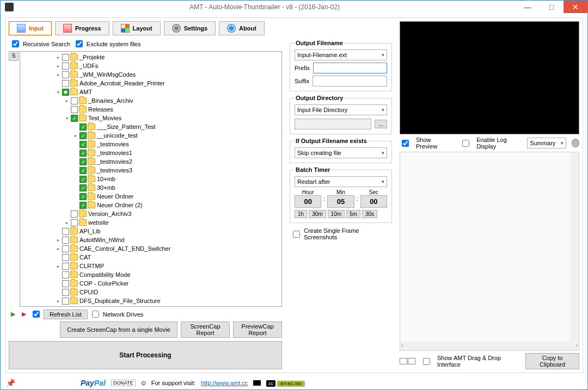  Describe the element at coordinates (151, 266) in the screenshot. I see `tree-node: ▸CLRTMP` at that location.